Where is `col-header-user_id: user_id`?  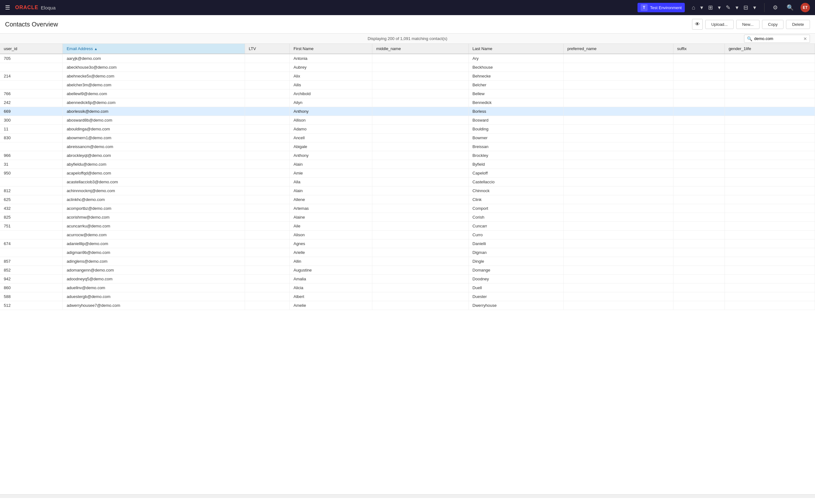
col-header-user_id: user_id is located at coordinates (31, 49).